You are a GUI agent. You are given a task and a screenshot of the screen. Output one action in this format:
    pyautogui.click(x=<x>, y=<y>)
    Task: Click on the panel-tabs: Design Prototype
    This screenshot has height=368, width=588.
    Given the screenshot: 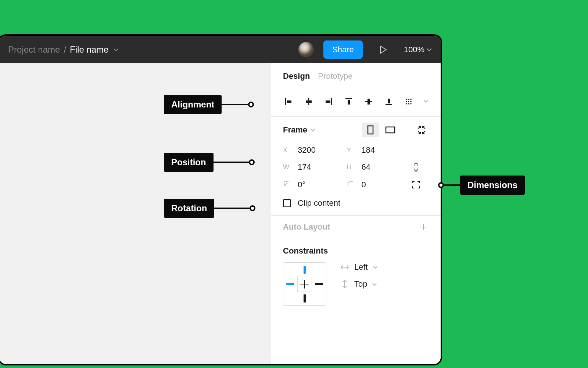 What is the action you would take?
    pyautogui.click(x=356, y=75)
    